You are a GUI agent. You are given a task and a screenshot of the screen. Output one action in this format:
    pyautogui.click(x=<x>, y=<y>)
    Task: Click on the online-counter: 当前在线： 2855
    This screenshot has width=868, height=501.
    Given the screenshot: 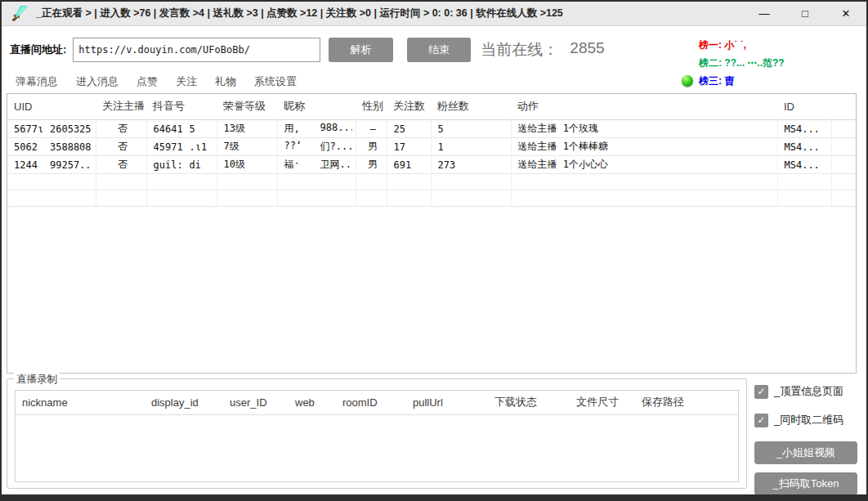 What is the action you would take?
    pyautogui.click(x=543, y=50)
    